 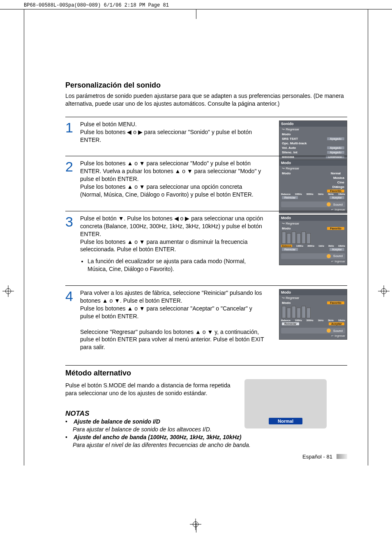 I want to click on osd-row: Diálogo, so click(x=313, y=187).